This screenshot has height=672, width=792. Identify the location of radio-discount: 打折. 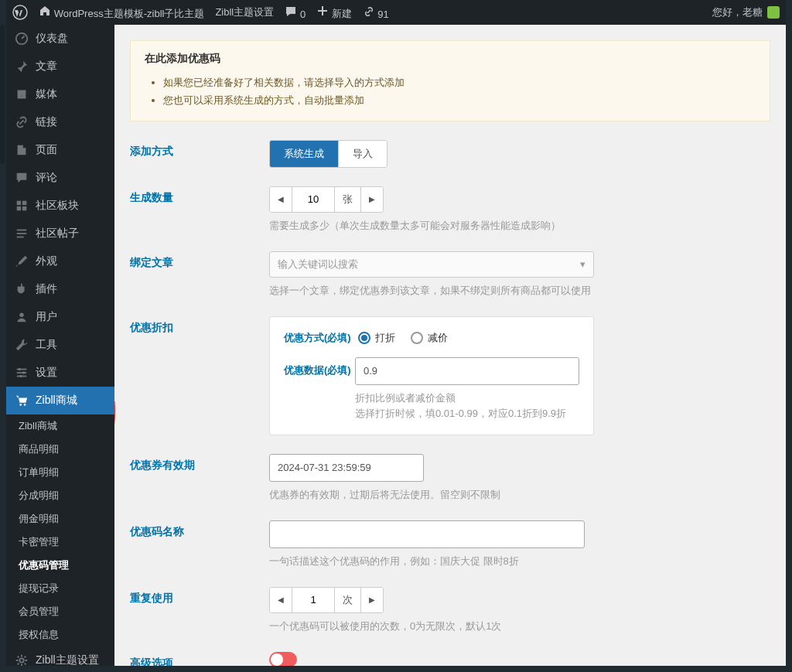
(377, 338).